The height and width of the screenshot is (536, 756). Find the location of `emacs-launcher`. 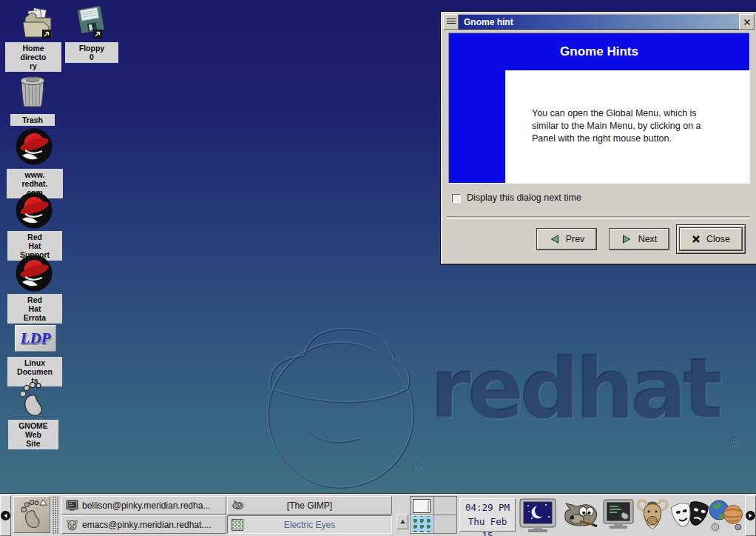

emacs-launcher is located at coordinates (652, 516).